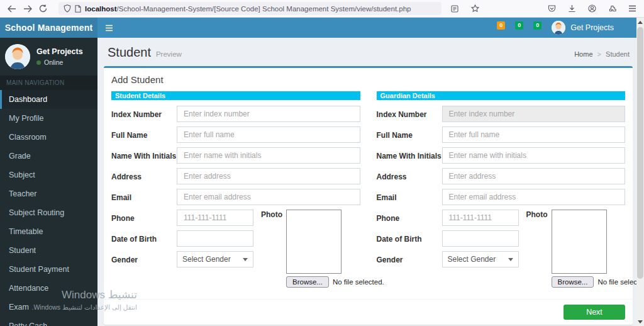 The height and width of the screenshot is (326, 644). Describe the element at coordinates (534, 197) in the screenshot. I see `guardian-email-input` at that location.